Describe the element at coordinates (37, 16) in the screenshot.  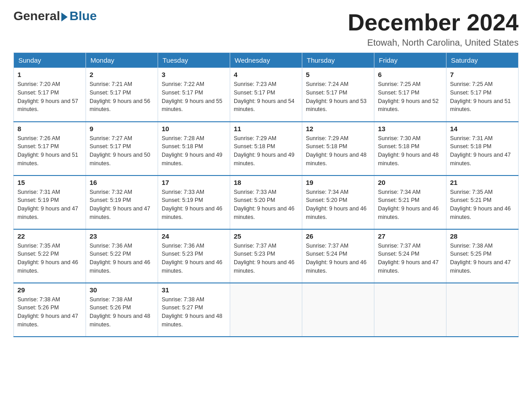
I see `logo-general: General` at that location.